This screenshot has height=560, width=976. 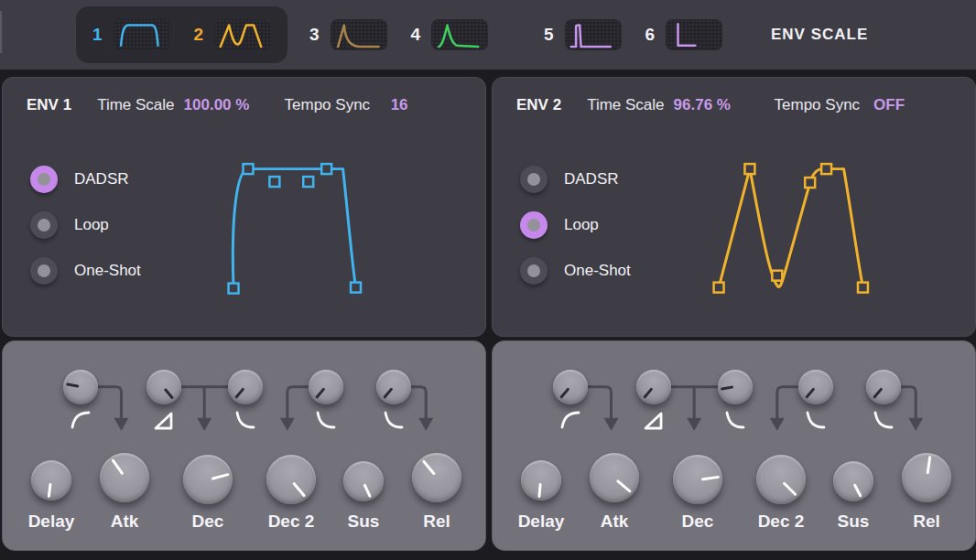 I want to click on env-tab-2: 2, so click(x=233, y=35).